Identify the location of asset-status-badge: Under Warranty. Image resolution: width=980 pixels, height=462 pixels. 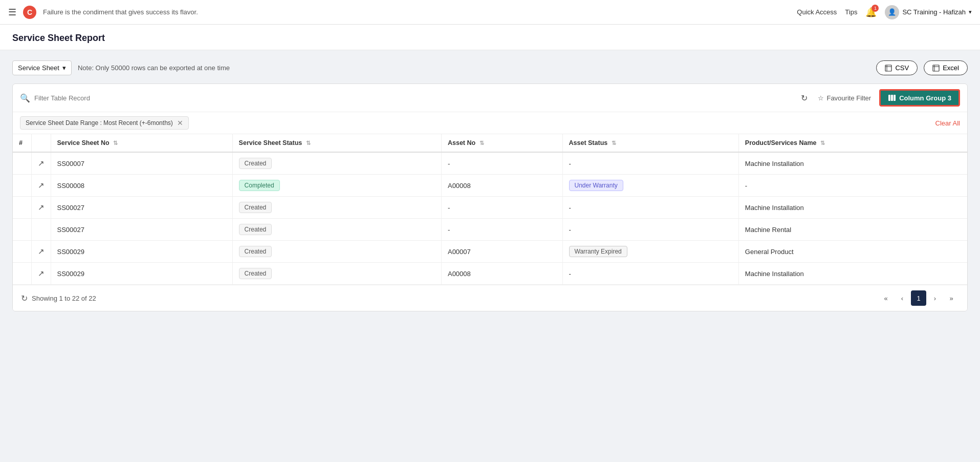
(596, 185).